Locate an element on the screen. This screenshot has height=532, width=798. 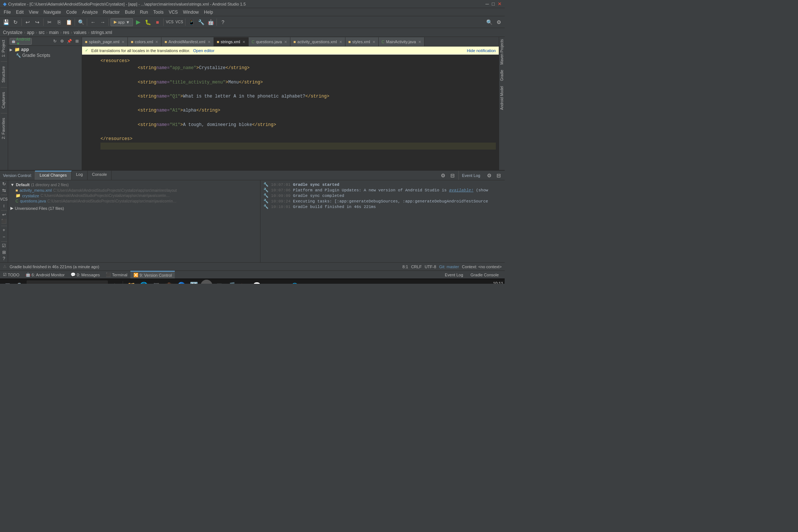
tab-mainactivity-java: C MainActivity.java ✕ is located at coordinates (402, 42).